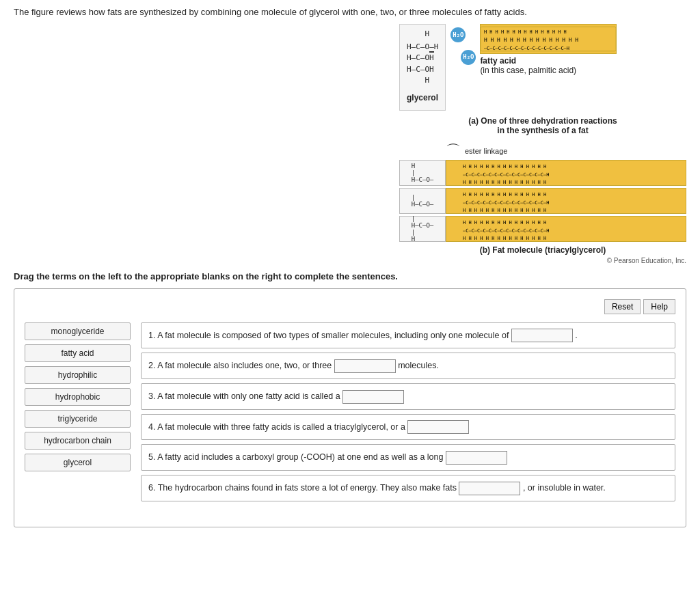  What do you see at coordinates (422, 229) in the screenshot?
I see `glycerol-row3: |H–C–O–|H` at bounding box center [422, 229].